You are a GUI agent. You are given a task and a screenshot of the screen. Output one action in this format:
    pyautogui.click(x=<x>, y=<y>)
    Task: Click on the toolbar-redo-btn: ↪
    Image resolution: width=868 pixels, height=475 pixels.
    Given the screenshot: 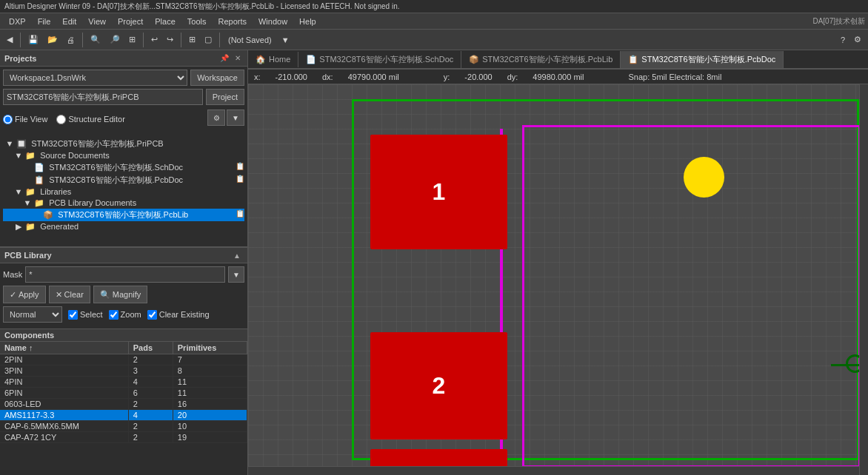 What is the action you would take?
    pyautogui.click(x=170, y=40)
    